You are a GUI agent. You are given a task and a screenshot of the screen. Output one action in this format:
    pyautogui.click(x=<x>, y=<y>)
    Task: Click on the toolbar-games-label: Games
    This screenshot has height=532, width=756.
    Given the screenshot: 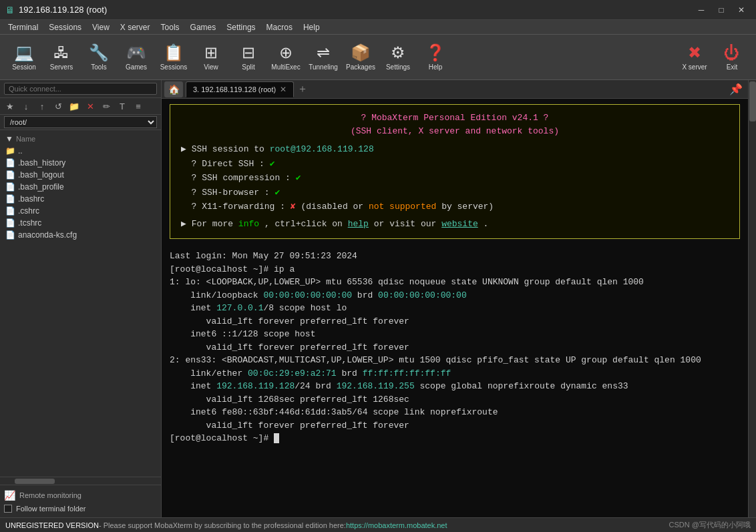 What is the action you would take?
    pyautogui.click(x=136, y=67)
    